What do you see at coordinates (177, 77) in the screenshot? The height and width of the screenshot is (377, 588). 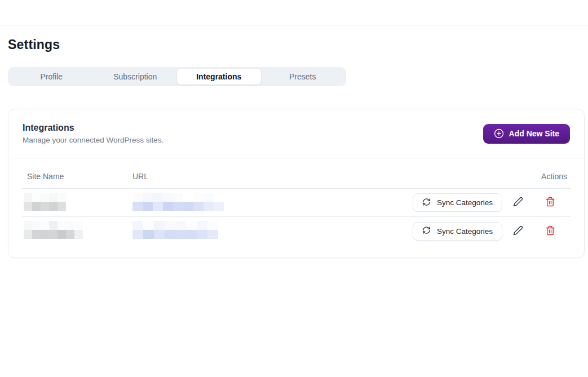 I see `settings-tabs: Profile Subscription Integrations Preset…` at bounding box center [177, 77].